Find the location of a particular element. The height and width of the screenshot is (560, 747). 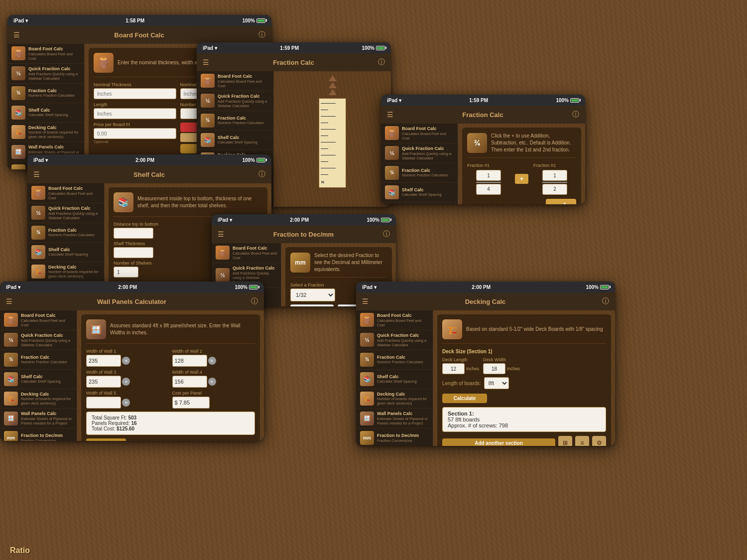

wall-panels-calculate-btn: Calculate is located at coordinates (106, 439).